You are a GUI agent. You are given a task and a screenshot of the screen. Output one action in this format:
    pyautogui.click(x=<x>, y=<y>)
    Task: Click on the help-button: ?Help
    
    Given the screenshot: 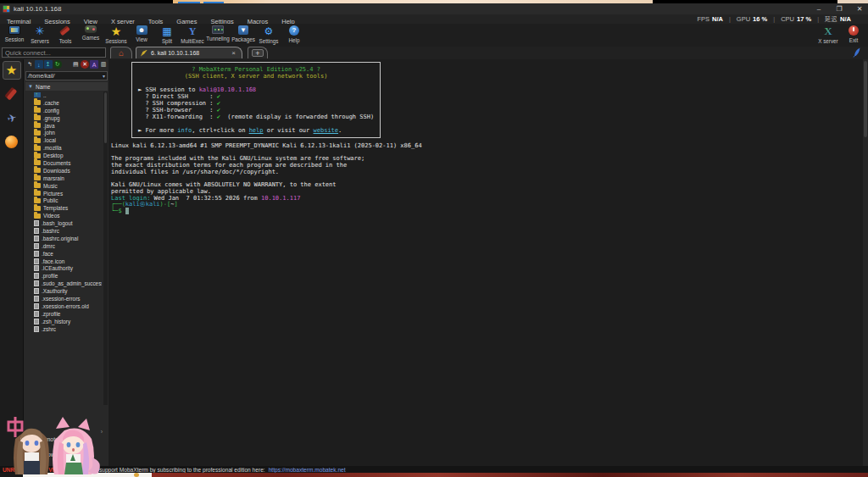 What is the action you would take?
    pyautogui.click(x=294, y=36)
    